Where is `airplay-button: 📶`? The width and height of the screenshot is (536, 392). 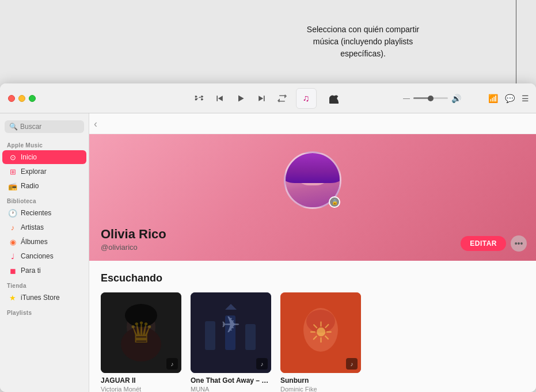 airplay-button: 📶 is located at coordinates (493, 98).